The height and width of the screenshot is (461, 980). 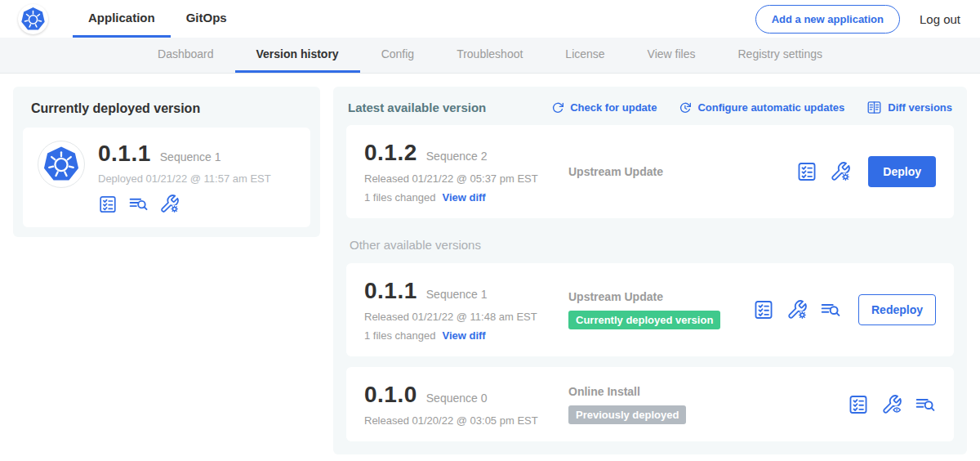 What do you see at coordinates (771, 108) in the screenshot?
I see `configure-automatic-updates-label: Configure automatic updates` at bounding box center [771, 108].